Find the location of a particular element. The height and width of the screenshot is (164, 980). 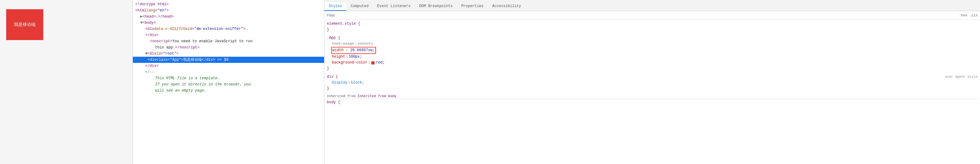

css-selector-body: body { is located at coordinates (652, 102).